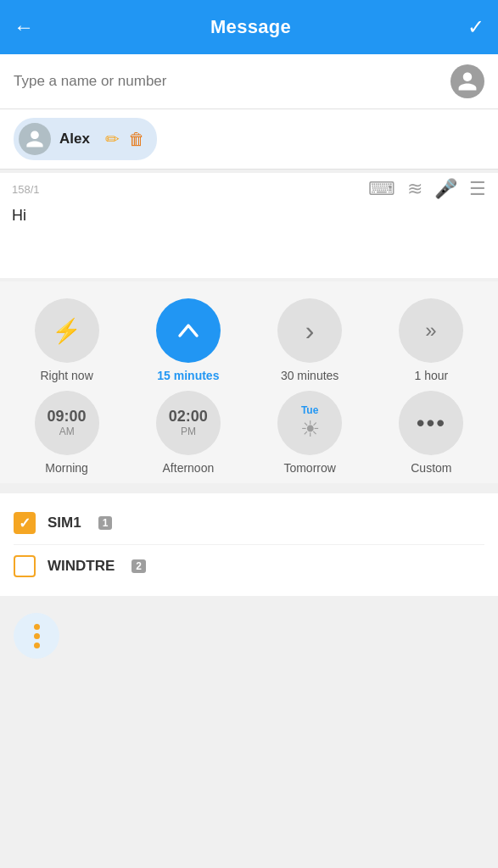  Describe the element at coordinates (251, 27) in the screenshot. I see `page-title: Message` at that location.